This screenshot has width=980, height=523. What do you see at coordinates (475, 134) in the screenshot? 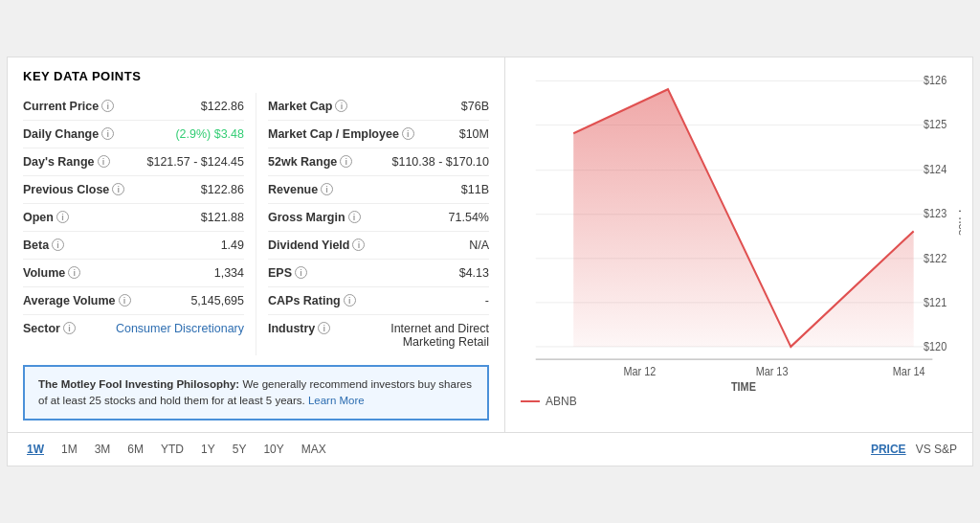
I see `data-value: $10M` at bounding box center [475, 134].